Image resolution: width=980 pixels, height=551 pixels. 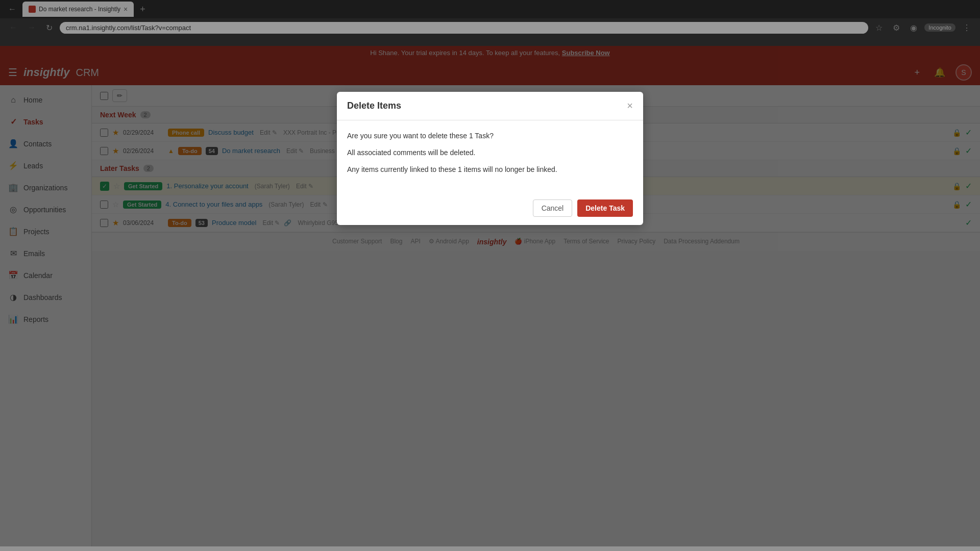 What do you see at coordinates (490, 153) in the screenshot?
I see `modal-message-2: All associated comments will be deleted.` at bounding box center [490, 153].